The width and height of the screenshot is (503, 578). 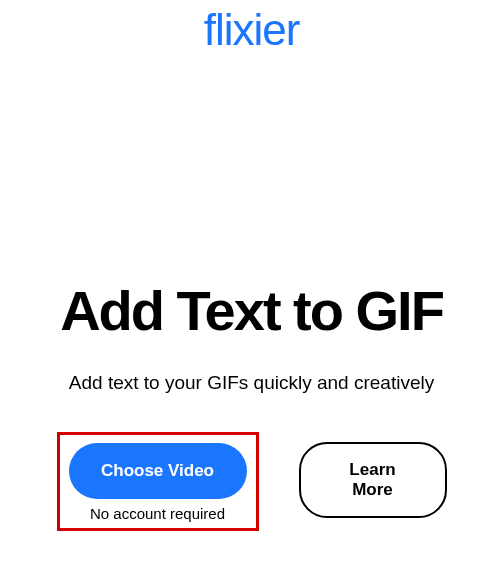 I want to click on learn-more-button: Learn More, so click(x=373, y=480).